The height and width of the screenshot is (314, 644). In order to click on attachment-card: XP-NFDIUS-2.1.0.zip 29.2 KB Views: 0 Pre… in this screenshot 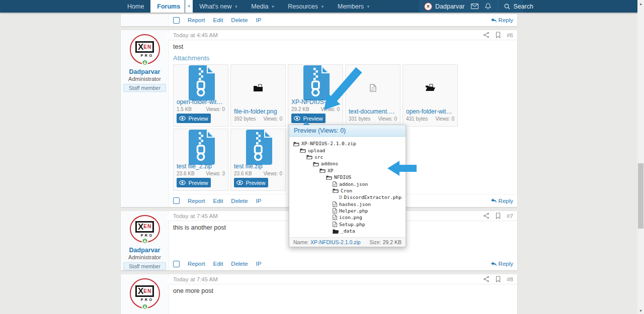, I will do `click(315, 95)`.